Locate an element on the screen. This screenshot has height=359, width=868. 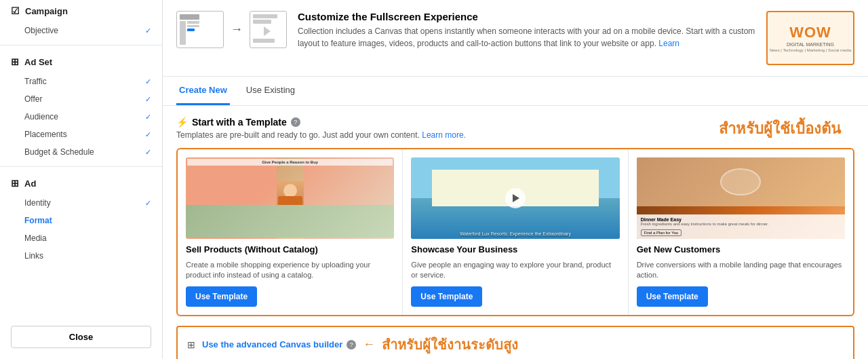
ad-icon: ⊞ is located at coordinates (15, 183).